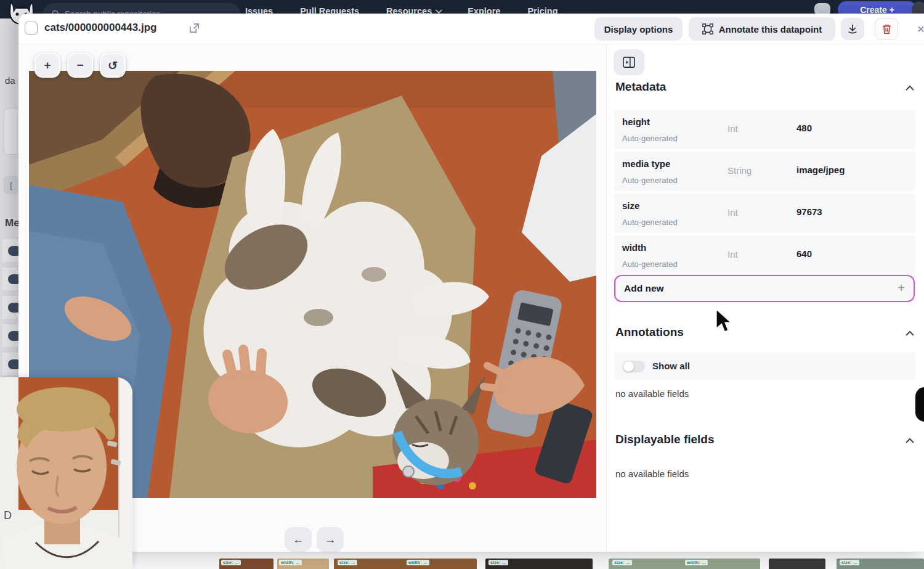 This screenshot has width=924, height=569. I want to click on background-thumbnail-strip: size: … width: … size: … width: … size: …, so click(462, 560).